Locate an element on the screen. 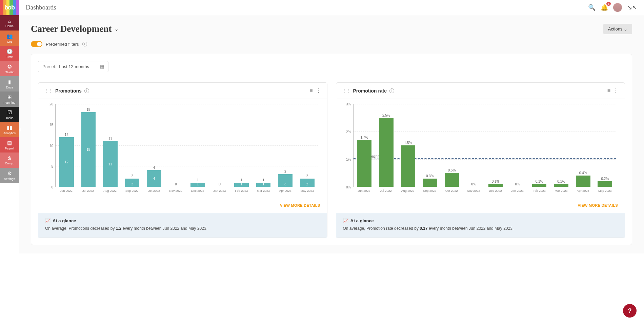 The image size is (644, 325). glance-text: On average, Promotions decreased by 1.2 … is located at coordinates (183, 228).